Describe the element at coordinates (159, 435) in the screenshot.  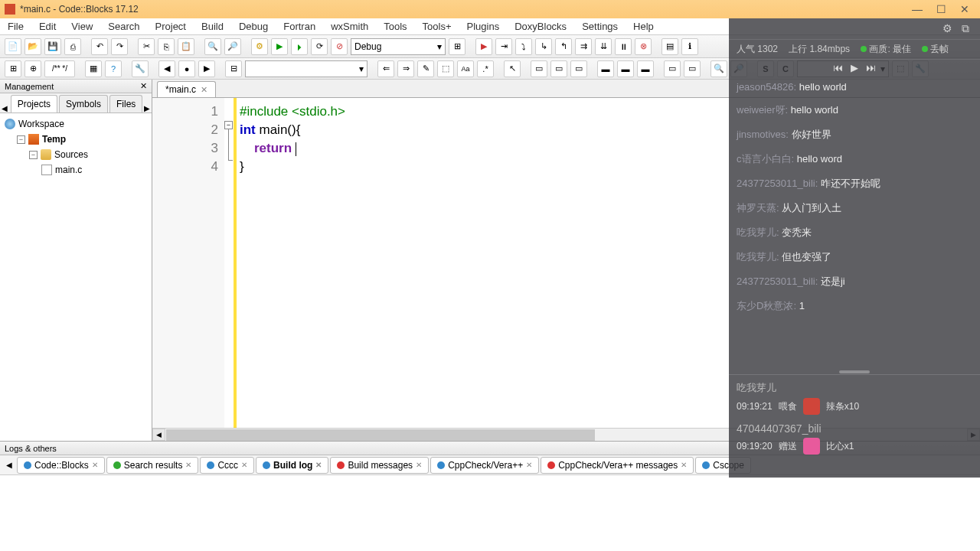
I see `scroll-left-icon: ◀` at that location.